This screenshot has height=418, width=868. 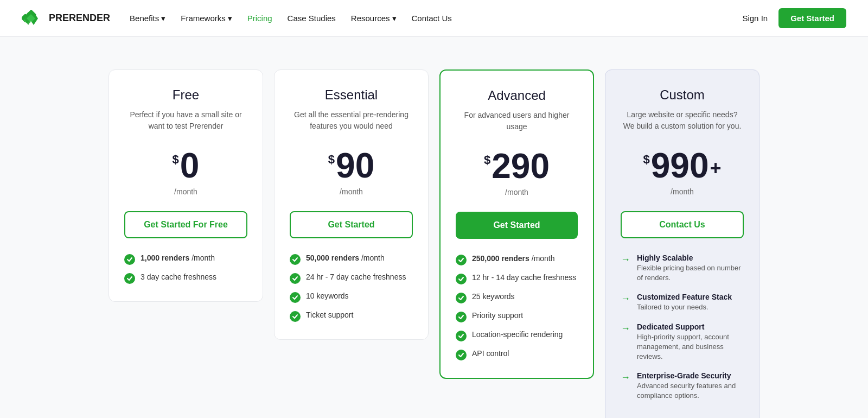 I want to click on plan-free-features: 1,000 renders /month 3 day cache freshne…, so click(x=186, y=269).